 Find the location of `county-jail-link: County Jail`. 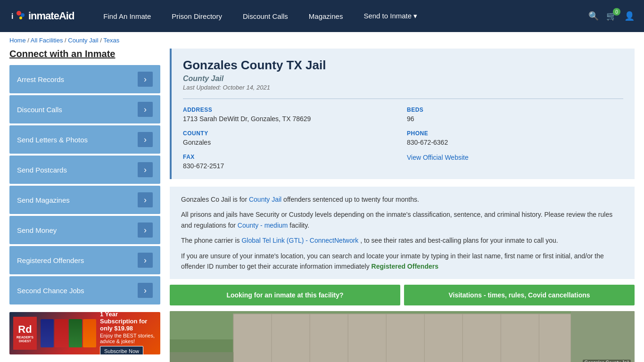

county-jail-link: County Jail is located at coordinates (265, 199).